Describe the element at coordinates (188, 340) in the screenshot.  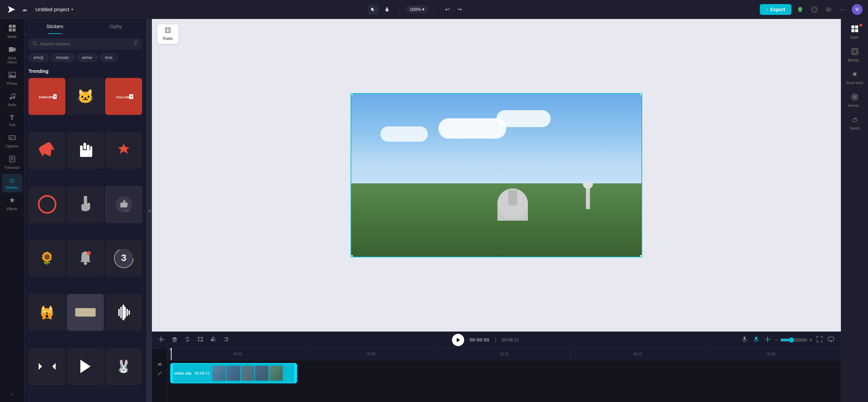
I see `loop-tool-btn` at that location.